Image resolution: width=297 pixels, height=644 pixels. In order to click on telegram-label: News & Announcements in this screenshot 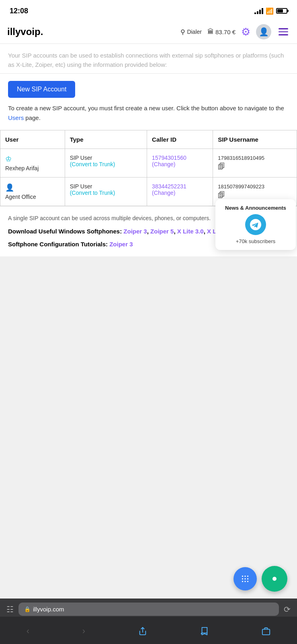, I will do `click(256, 208)`.